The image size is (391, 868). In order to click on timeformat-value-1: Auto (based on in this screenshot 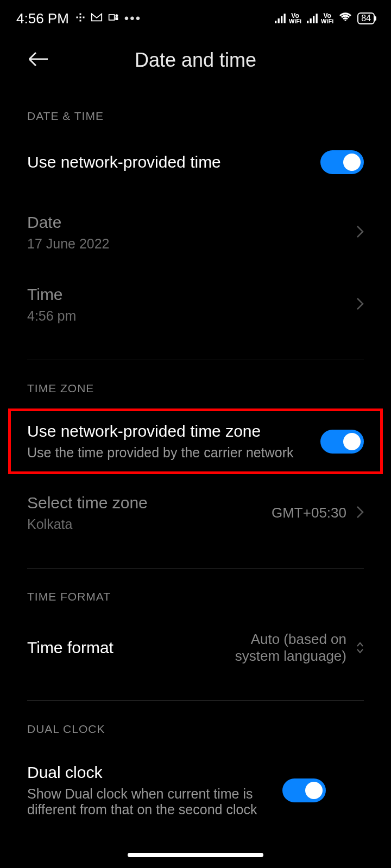, I will do `click(291, 639)`.